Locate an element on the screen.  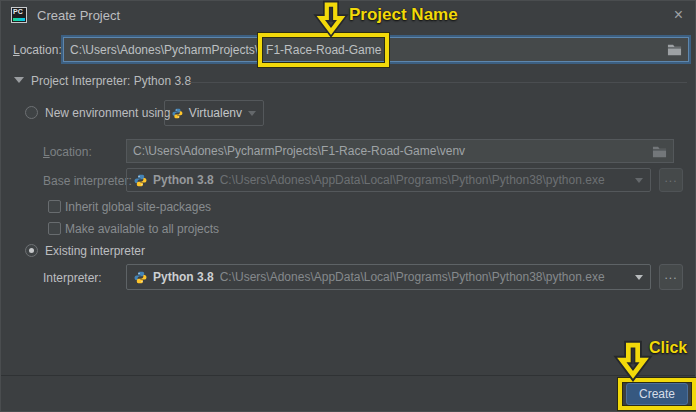
radio-existing-interpreter is located at coordinates (32, 250).